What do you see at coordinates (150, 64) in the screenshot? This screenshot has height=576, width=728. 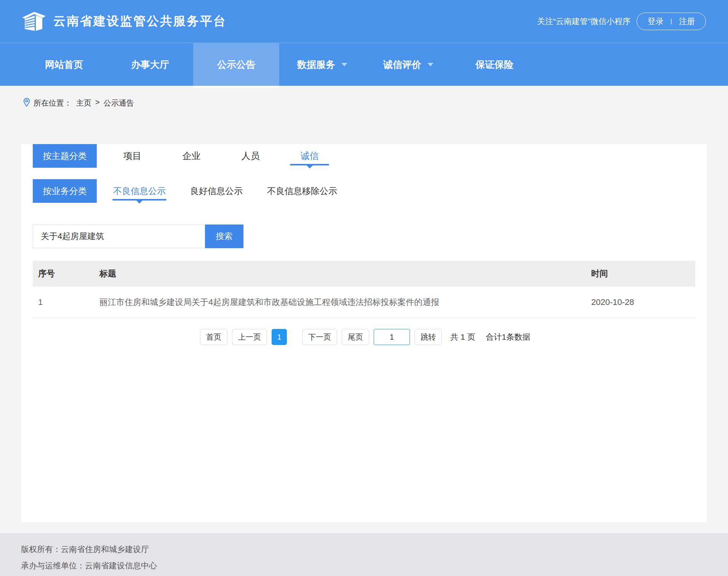 I see `nav-item-service-hall: 办事大厅` at bounding box center [150, 64].